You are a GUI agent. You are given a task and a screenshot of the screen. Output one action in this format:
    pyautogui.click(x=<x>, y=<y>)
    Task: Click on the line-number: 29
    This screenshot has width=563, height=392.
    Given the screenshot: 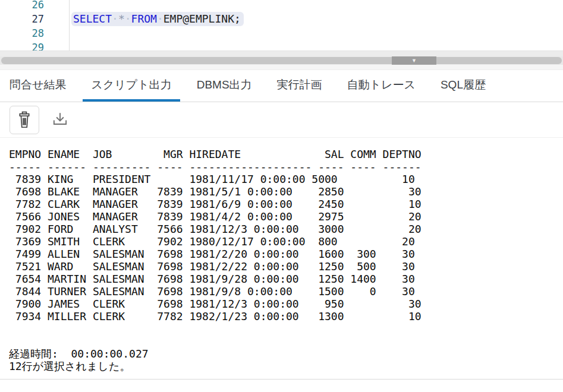 What is the action you would take?
    pyautogui.click(x=34, y=45)
    